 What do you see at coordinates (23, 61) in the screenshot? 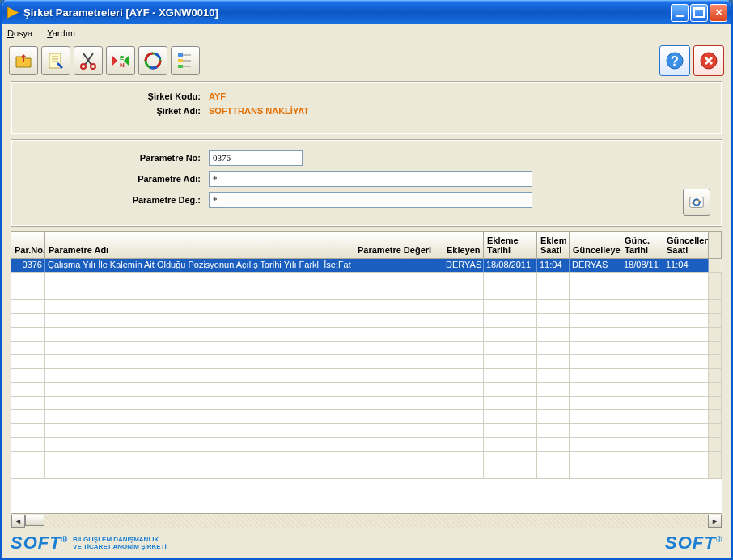
I see `open-button` at bounding box center [23, 61].